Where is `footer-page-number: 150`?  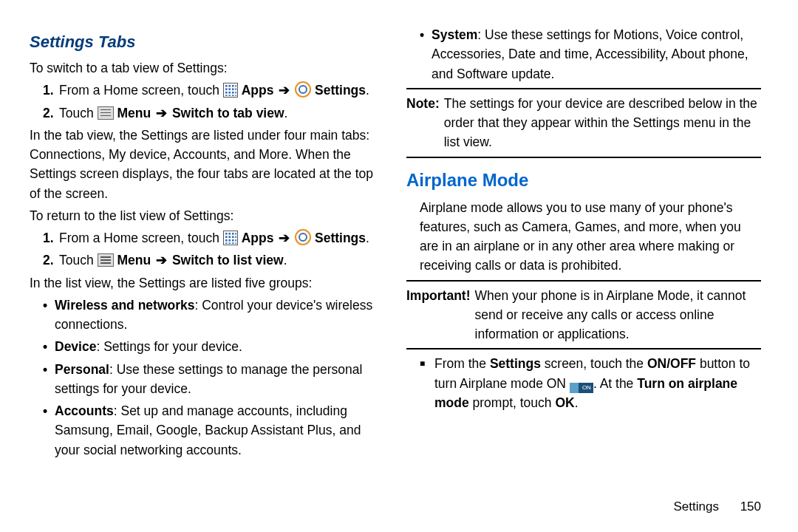
footer-page-number: 150 is located at coordinates (751, 507).